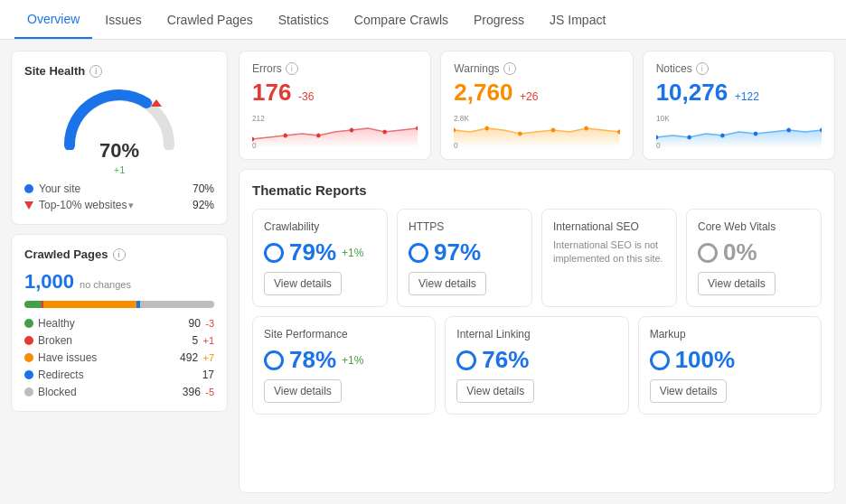 The height and width of the screenshot is (504, 846). Describe the element at coordinates (537, 258) in the screenshot. I see `thematic-grid-row1: Crawlability 79% +1% View details HTTPS …` at that location.